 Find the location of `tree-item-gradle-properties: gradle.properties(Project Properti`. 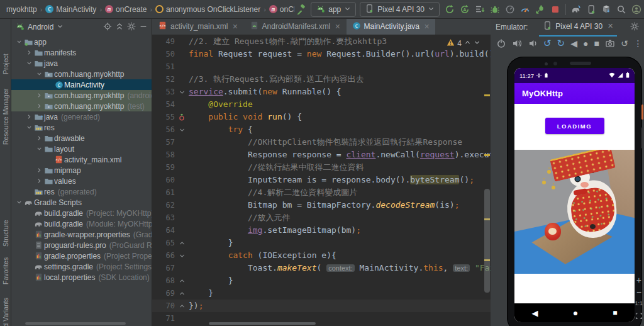

tree-item-gradle-properties: gradle.properties(Project Properti is located at coordinates (82, 256).